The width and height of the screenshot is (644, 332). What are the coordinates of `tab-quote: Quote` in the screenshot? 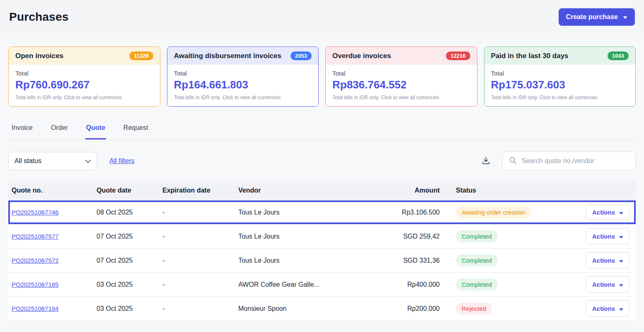 It's located at (96, 130).